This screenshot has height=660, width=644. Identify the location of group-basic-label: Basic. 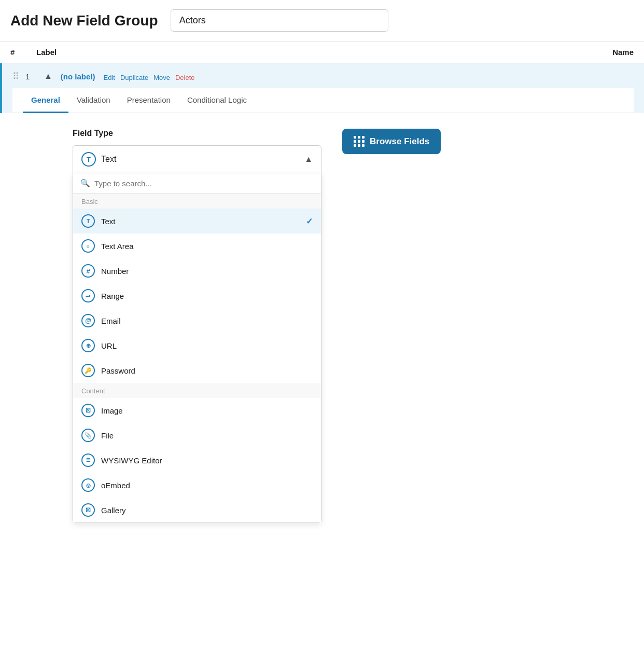
(197, 201).